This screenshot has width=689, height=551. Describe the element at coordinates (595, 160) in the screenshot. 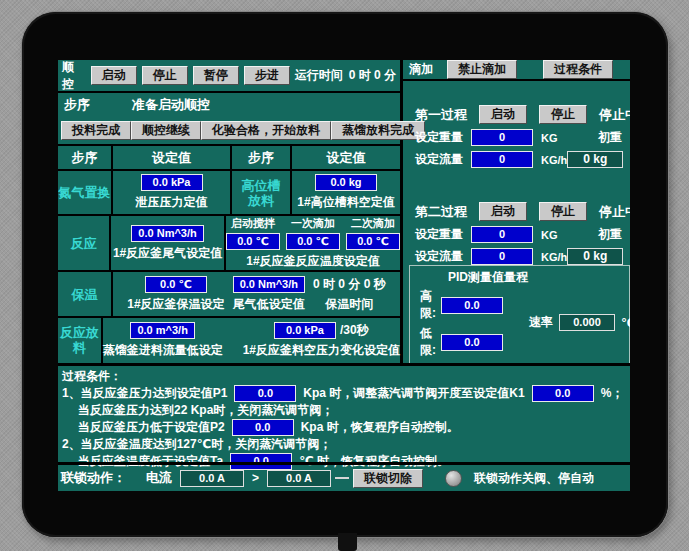

I see `process1-initial-weight-display: 0 kg` at that location.